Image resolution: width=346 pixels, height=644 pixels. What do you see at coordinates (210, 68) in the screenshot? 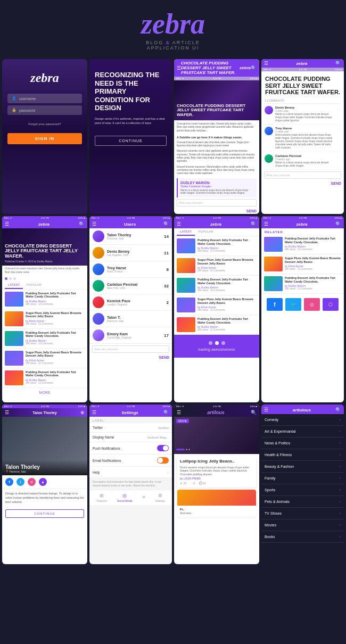
I see `nav-logo: CHOCOLATE PUDDING DESSERT JELLY SWEET FR…` at bounding box center [210, 68].